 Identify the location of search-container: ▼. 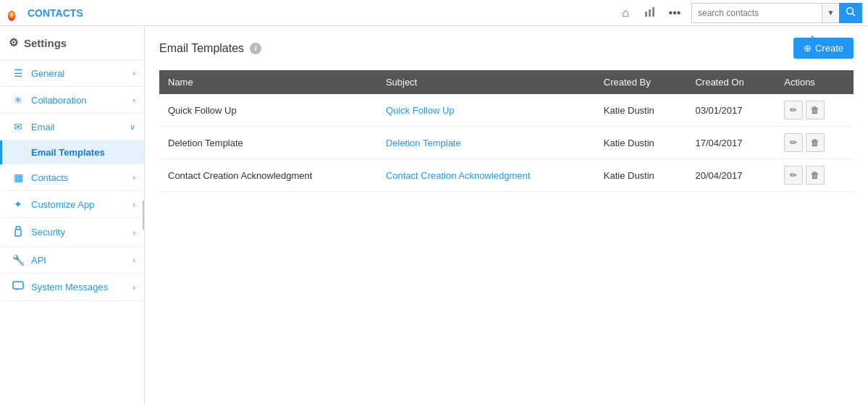
(777, 13).